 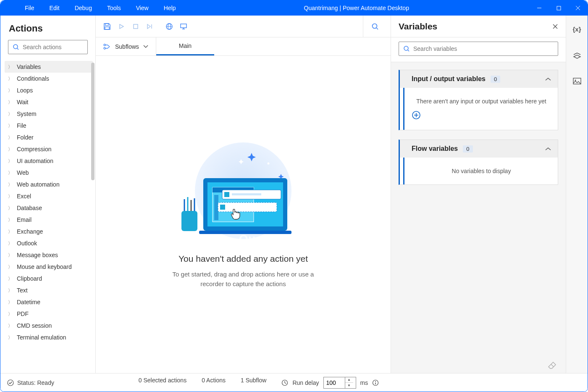 I want to click on action-category-pdf: 〉PDF, so click(x=49, y=314).